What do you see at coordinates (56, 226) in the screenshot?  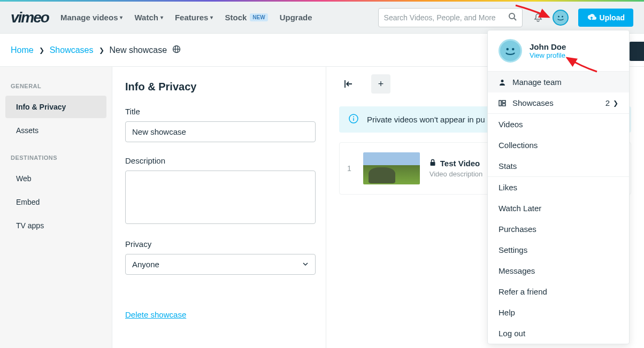 I see `sidebar-item-tv-apps: TV apps` at bounding box center [56, 226].